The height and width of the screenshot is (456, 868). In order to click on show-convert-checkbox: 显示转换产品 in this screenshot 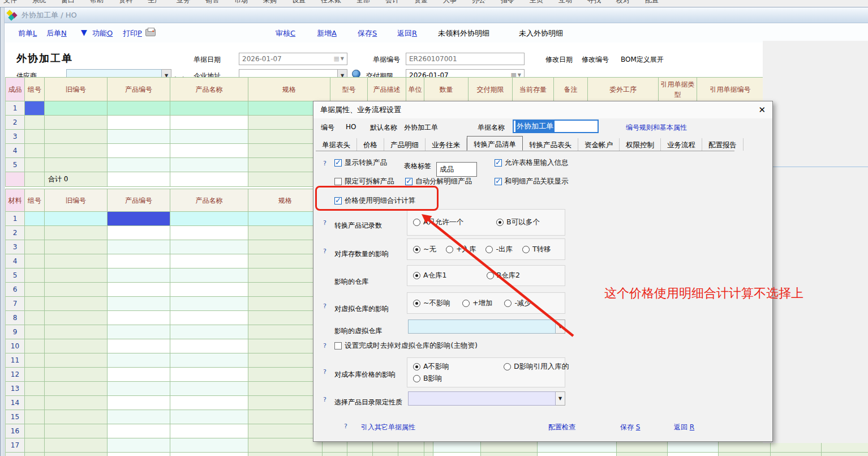, I will do `click(361, 163)`.